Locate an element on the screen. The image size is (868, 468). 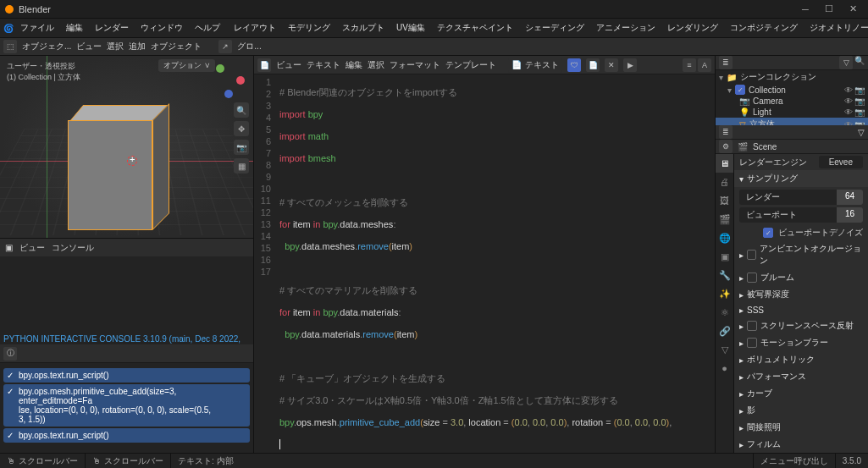
properties-body: レンダーエンジン Eevee ▾サンプリング レンダー64 ビューポート16 ✓… is located at coordinates (801, 303).